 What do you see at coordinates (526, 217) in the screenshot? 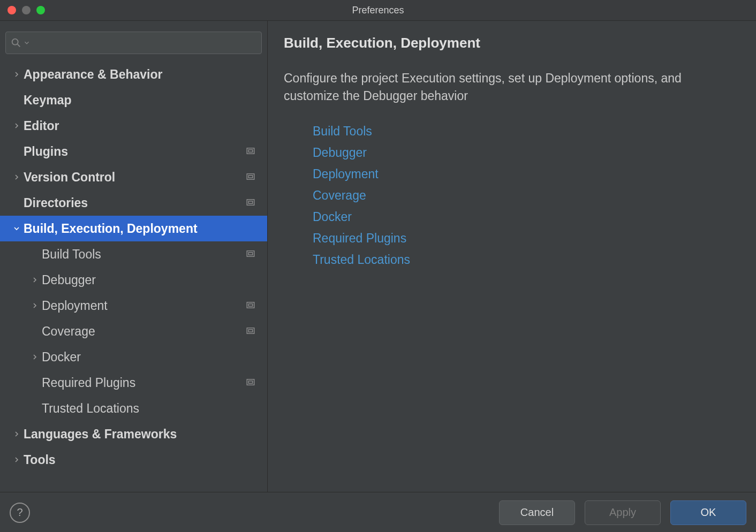
I see `link-docker: Docker` at bounding box center [526, 217].